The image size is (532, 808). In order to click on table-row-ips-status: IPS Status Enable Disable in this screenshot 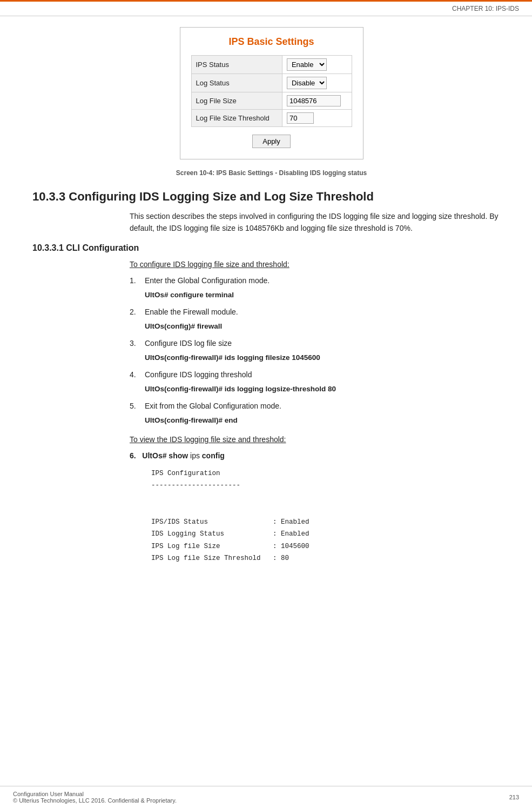, I will do `click(271, 65)`.